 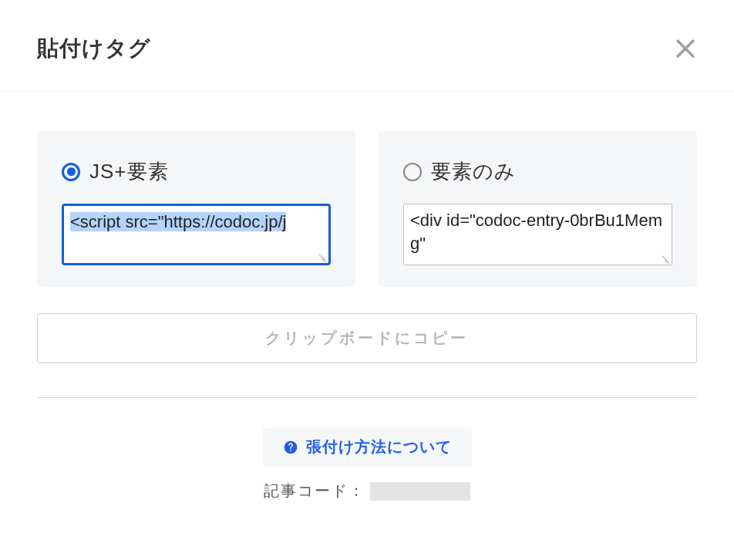 I want to click on option-card-js-element: JS+要素 <script src="https://codoc.jp/j, so click(x=196, y=208).